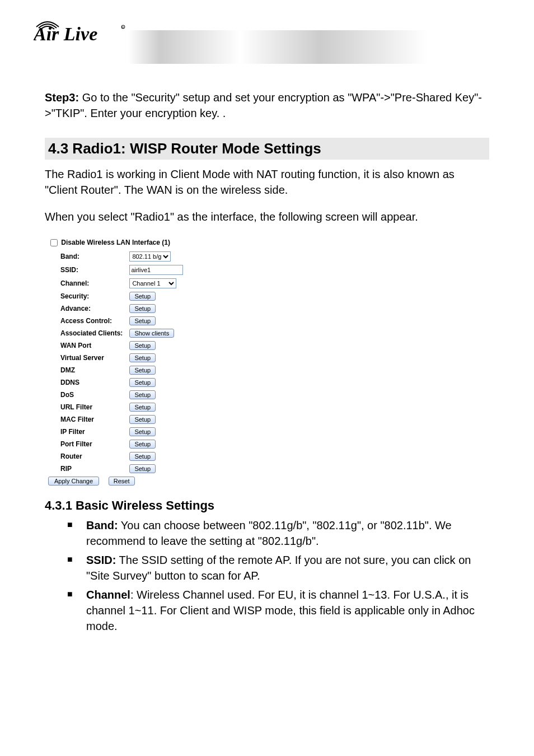 The image size is (534, 756). I want to click on channel-bullet-text: : Wireless Channel used. For EU, it is c…, so click(280, 610).